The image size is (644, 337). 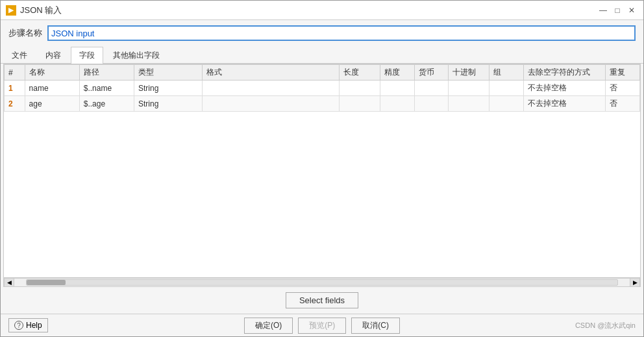 I want to click on select-fields-row: Select fields, so click(x=322, y=300).